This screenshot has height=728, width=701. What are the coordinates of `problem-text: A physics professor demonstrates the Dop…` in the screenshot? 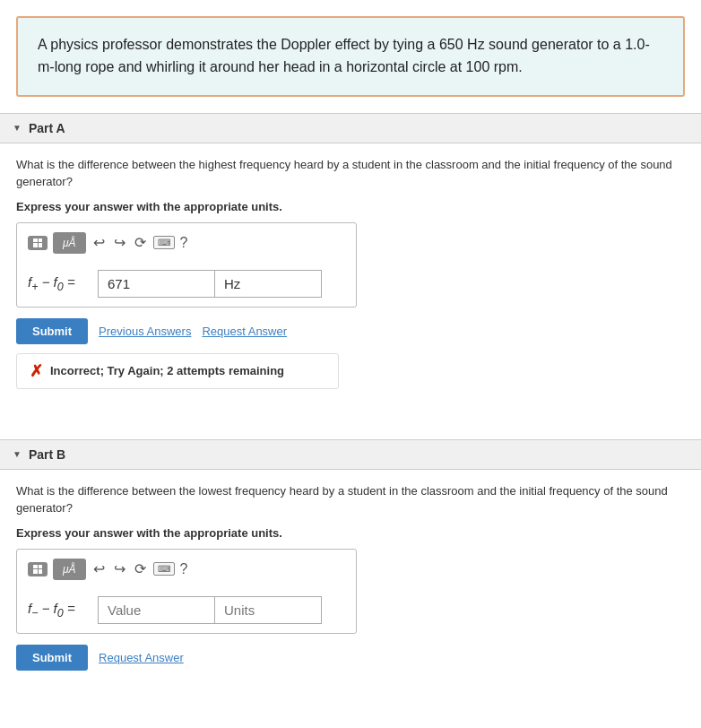 It's located at (350, 56).